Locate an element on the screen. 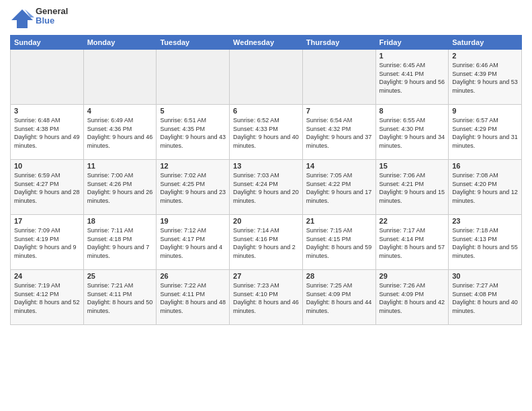  day-info: Sunrise: 6:48 AM Sunset: 4:38 PM Dayligh… is located at coordinates (47, 133).